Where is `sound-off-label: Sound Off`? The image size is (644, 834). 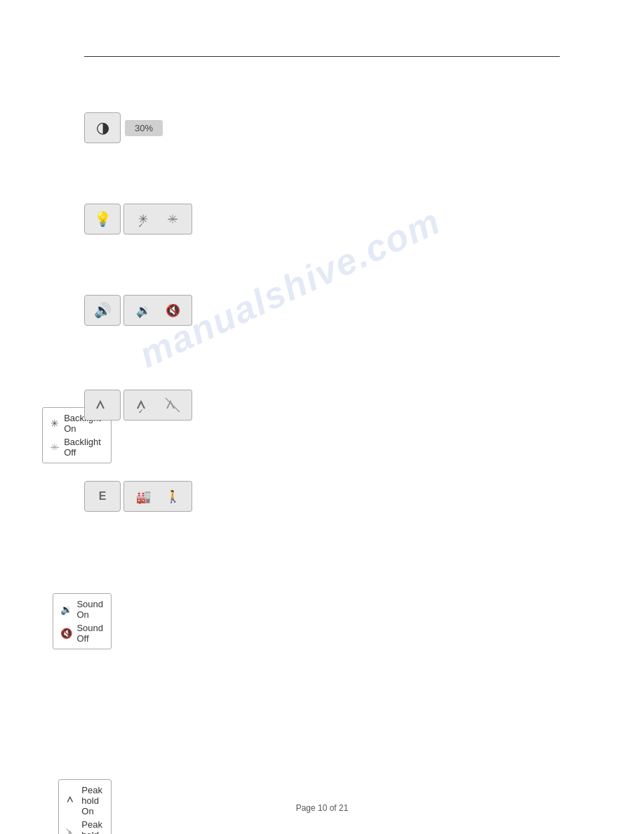
sound-off-label: Sound Off is located at coordinates (90, 633).